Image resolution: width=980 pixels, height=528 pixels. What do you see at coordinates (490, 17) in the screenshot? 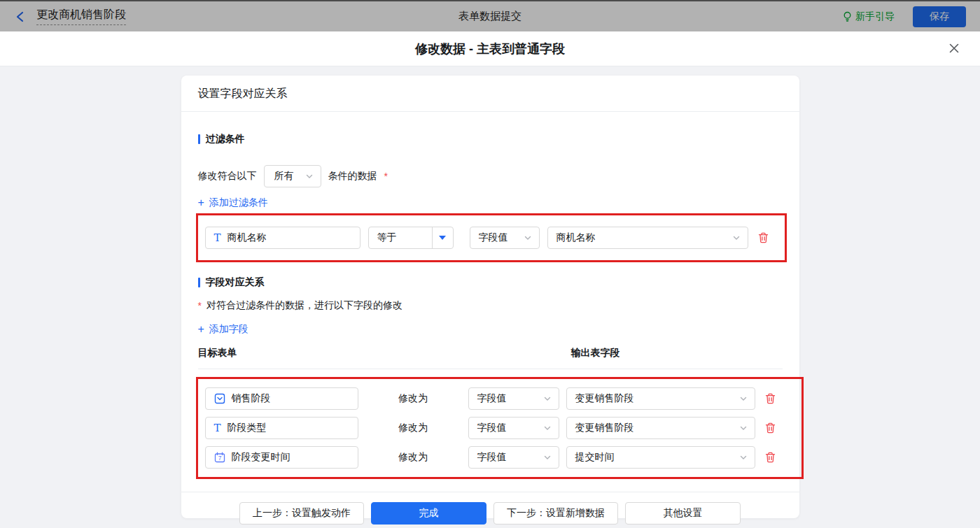
I see `topbar: 更改商机销售阶段 表单数据提交 新手引导 保存` at bounding box center [490, 17].